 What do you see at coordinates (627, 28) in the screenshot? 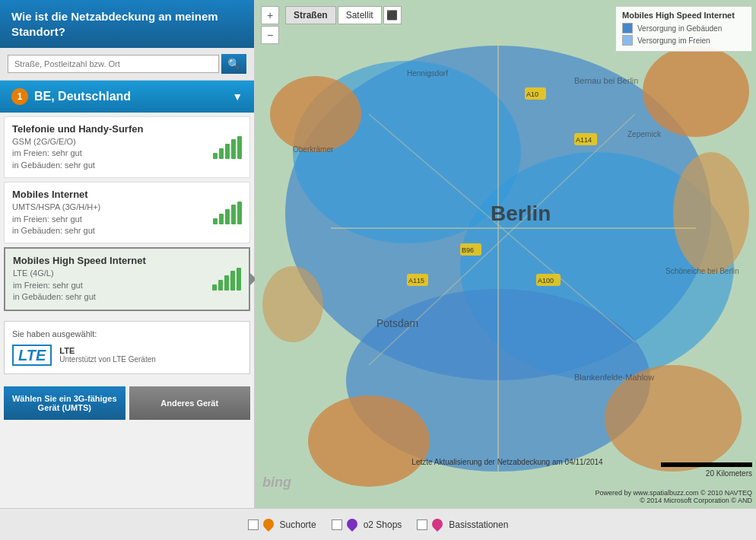
I see `legend-color-buildings` at bounding box center [627, 28].